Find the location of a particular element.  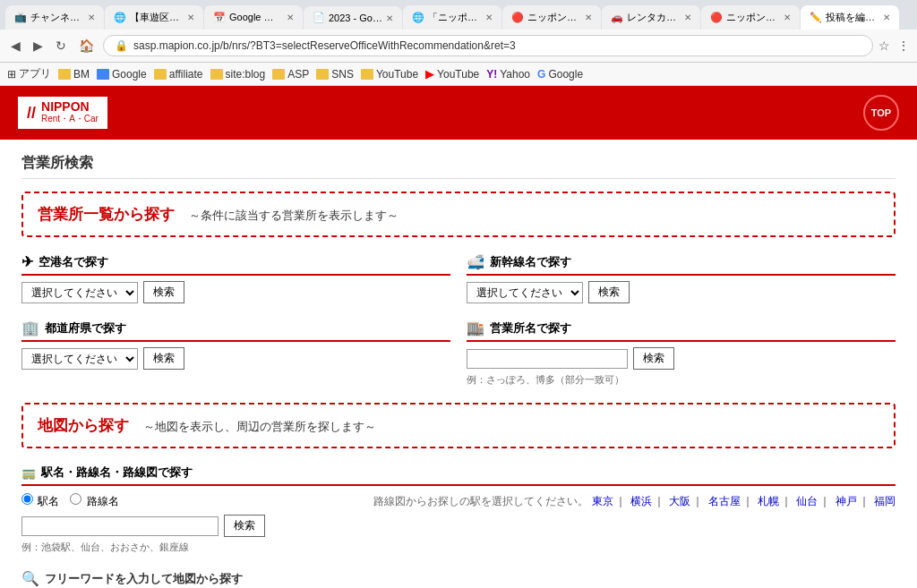

shinkansen-select: 選択してください is located at coordinates (525, 293).